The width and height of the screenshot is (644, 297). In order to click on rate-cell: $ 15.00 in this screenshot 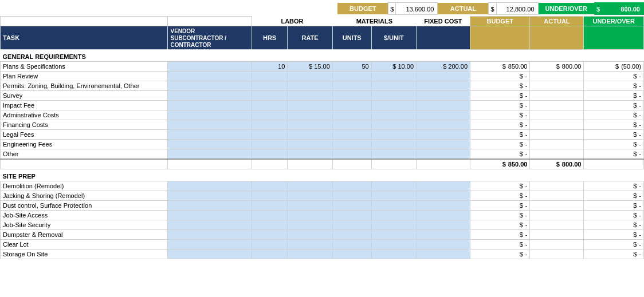, I will do `click(310, 66)`.